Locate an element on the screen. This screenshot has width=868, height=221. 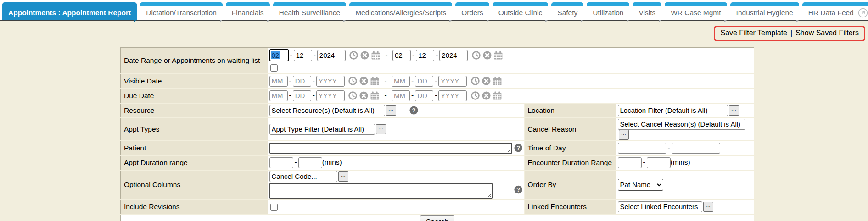
tab-safety: Safety is located at coordinates (567, 11).